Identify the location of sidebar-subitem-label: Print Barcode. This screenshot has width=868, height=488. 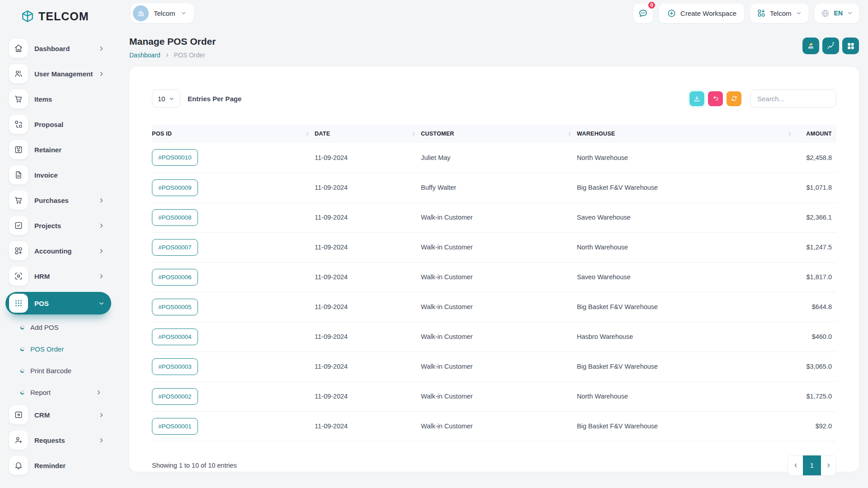
(66, 371).